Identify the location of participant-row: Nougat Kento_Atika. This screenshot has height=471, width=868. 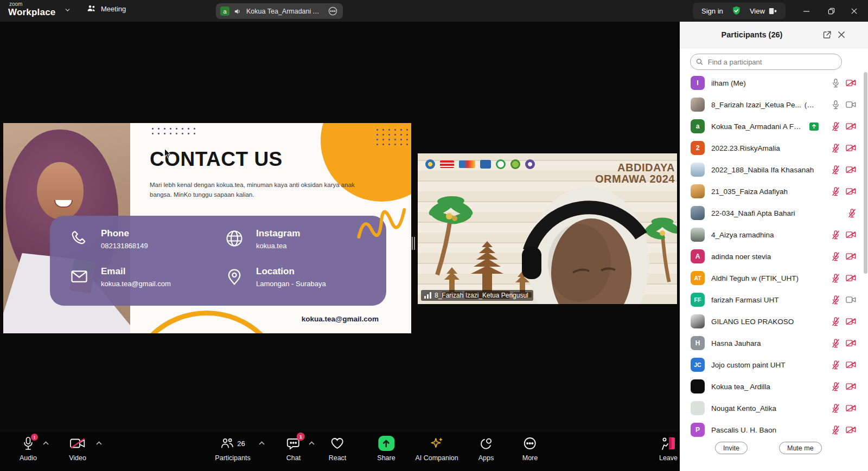
(774, 408).